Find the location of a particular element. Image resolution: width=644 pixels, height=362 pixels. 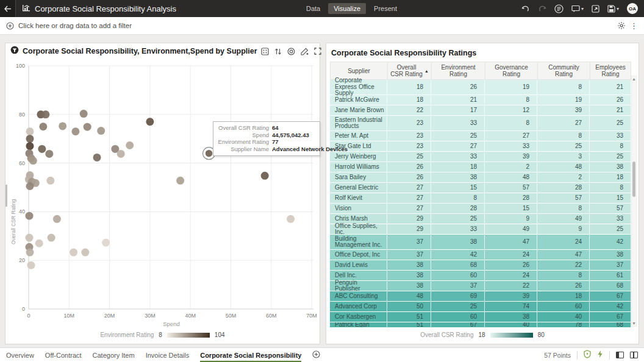

sheet-tab-corporate-social-responsibility: Corporate Social Responsibility is located at coordinates (251, 355).